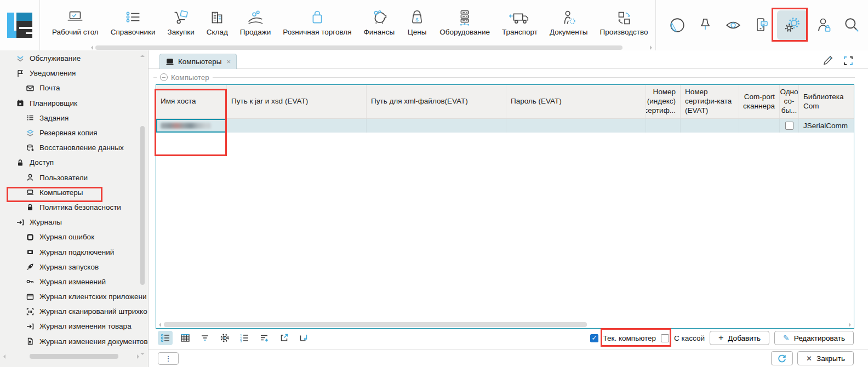 The image size is (868, 367). I want to click on module-label: Цены, so click(418, 32).